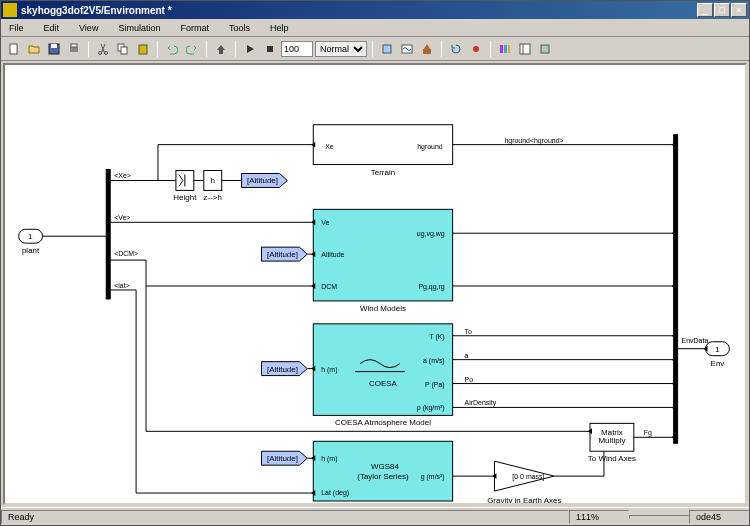  Describe the element at coordinates (467, 356) in the screenshot. I see `svg-text: a` at that location.